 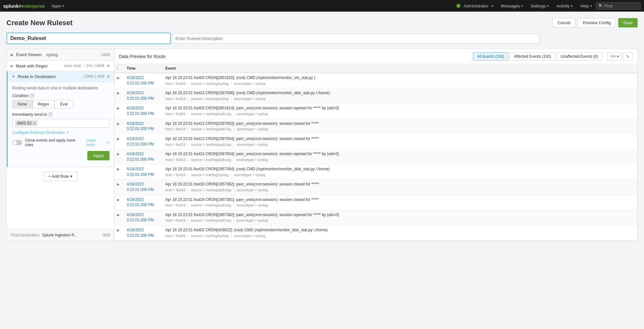 What do you see at coordinates (376, 96) in the screenshot?
I see `event-main-1: ▶ 4/18/20223:22:01.000 PM Apr 18 15:22:0…` at bounding box center [376, 96].